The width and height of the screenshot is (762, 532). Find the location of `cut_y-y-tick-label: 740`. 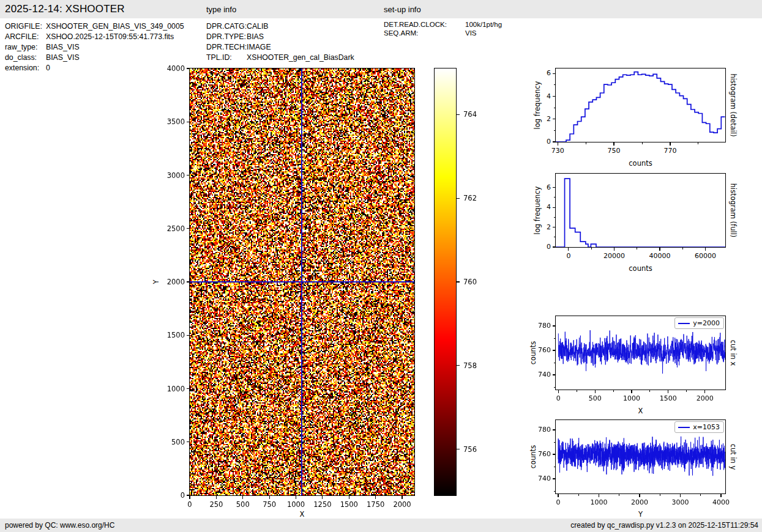

cut_y-y-tick-label: 740 is located at coordinates (532, 478).